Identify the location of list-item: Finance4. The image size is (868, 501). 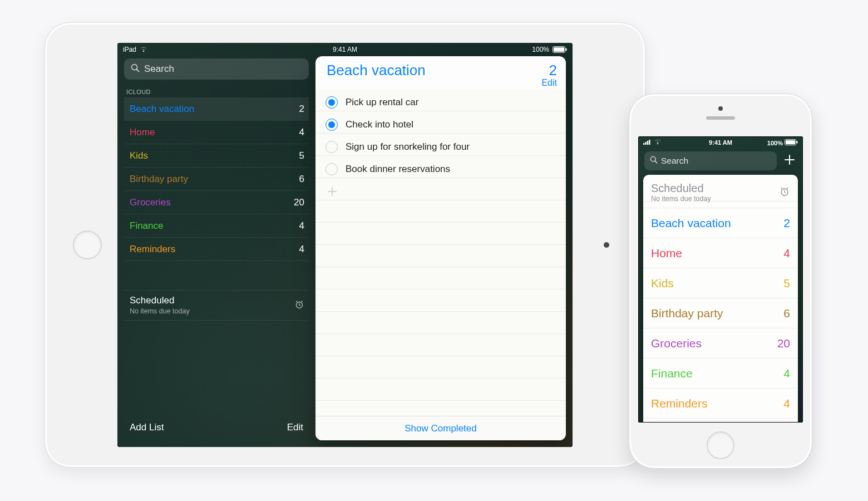
(721, 374).